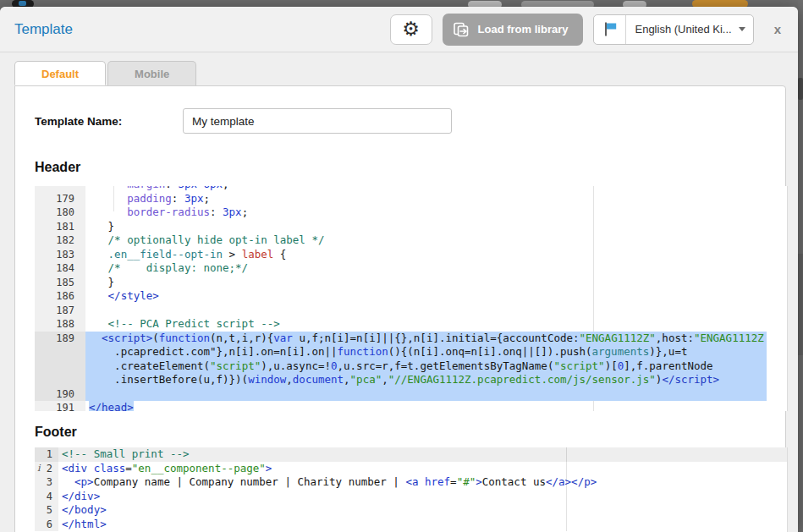  I want to click on code-token: Contact us, so click(514, 482).